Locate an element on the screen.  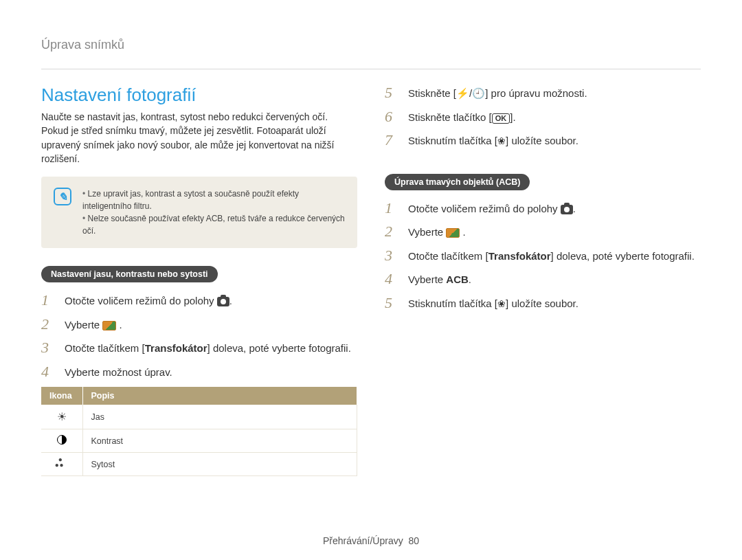
note-box: ✎ Lze upravit jas, kontrast a sytost a s… is located at coordinates (199, 212).